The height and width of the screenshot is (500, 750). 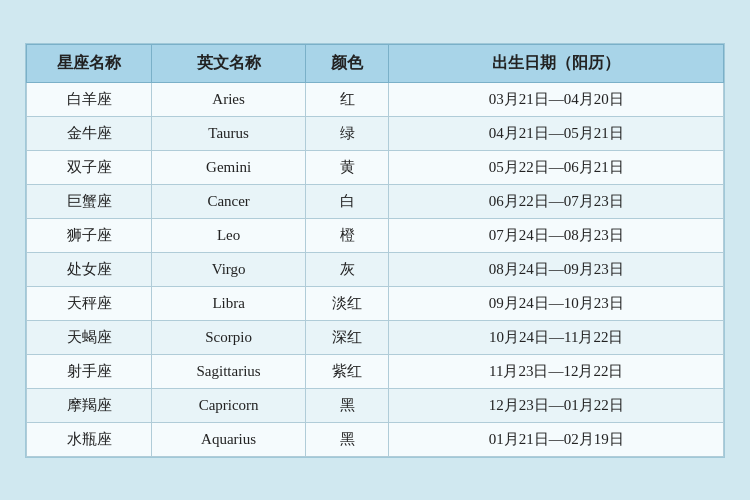 What do you see at coordinates (228, 99) in the screenshot?
I see `cell-en-name: Aries` at bounding box center [228, 99].